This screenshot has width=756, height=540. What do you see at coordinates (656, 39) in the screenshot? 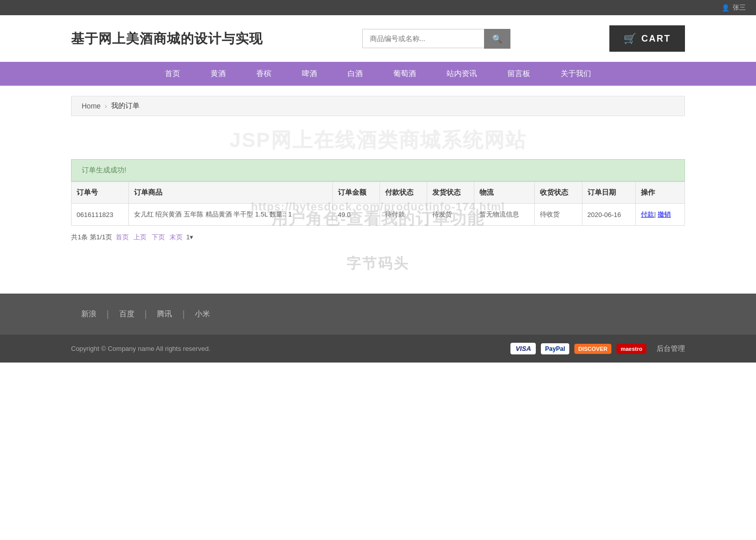
I see `cart-label: CART` at bounding box center [656, 39].